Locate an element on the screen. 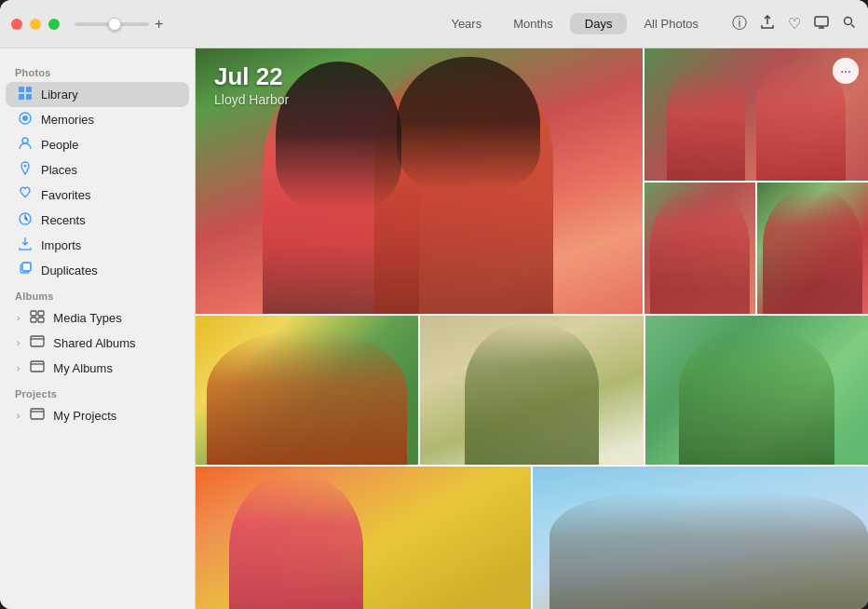 This screenshot has width=868, height=609. sidebar-item-my-albums: › My Albums is located at coordinates (97, 369).